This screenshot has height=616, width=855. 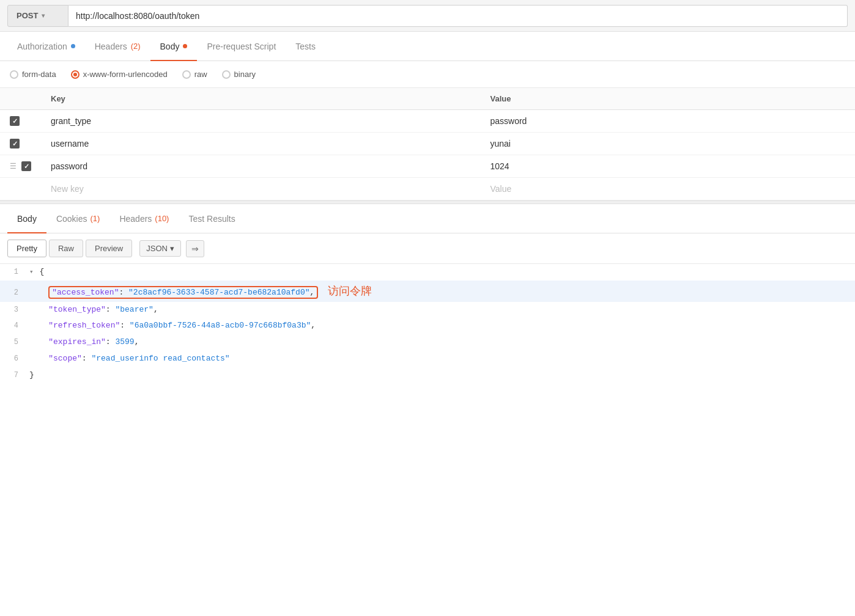 I want to click on table-row: username yunai, so click(x=428, y=144).